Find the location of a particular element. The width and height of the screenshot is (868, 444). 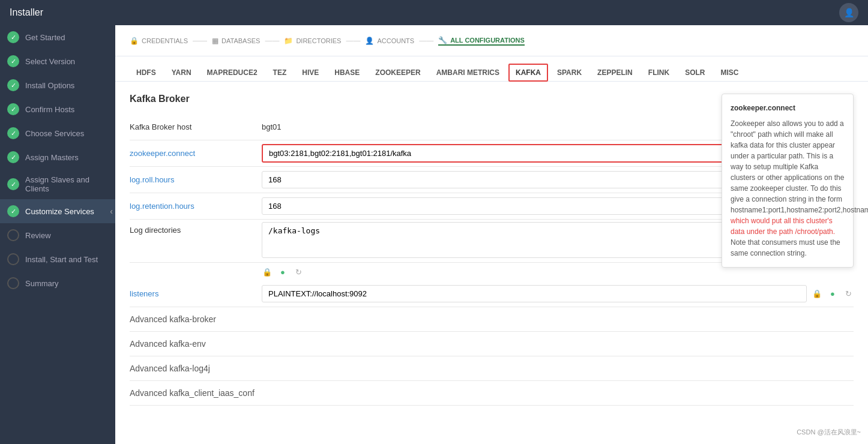

wizard-step-all-configurations-label: ALL CONFIGURATIONS is located at coordinates (487, 40).